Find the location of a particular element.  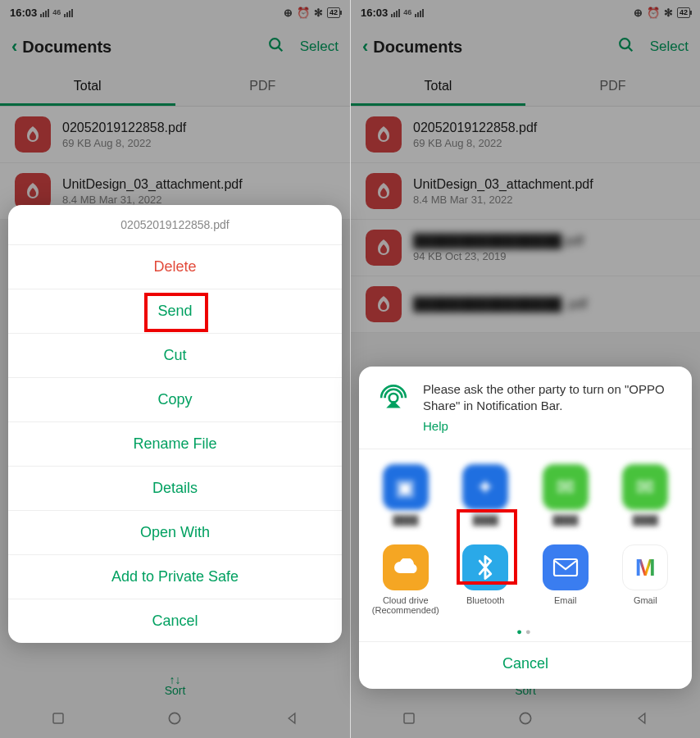

app-icon: ✦ is located at coordinates (485, 487).